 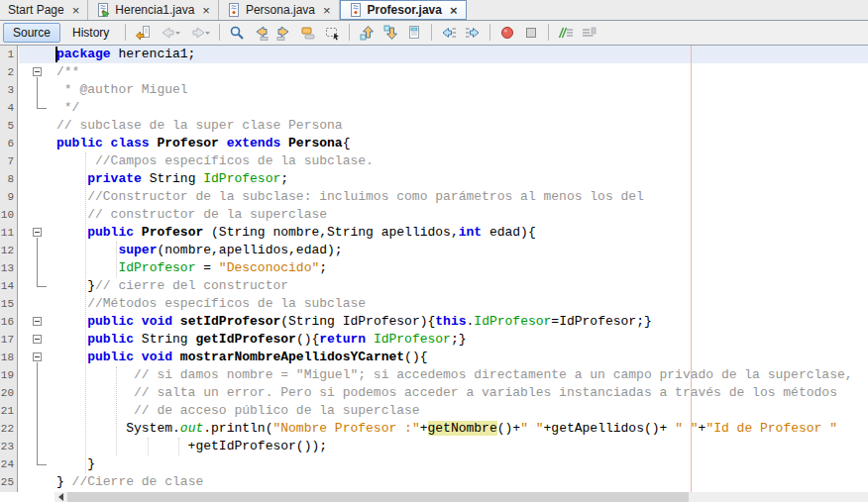 What do you see at coordinates (246, 339) in the screenshot?
I see `code-token: getIdProfesor` at bounding box center [246, 339].